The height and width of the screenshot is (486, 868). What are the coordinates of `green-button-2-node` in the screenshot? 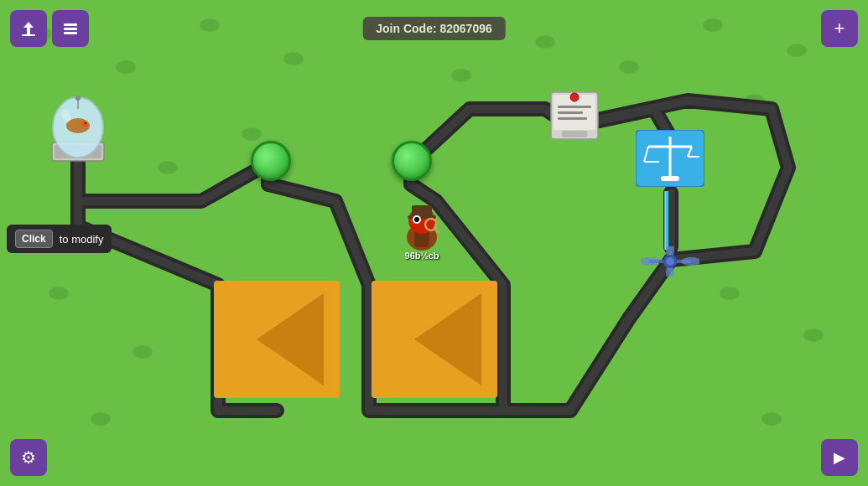 It's located at (412, 161).